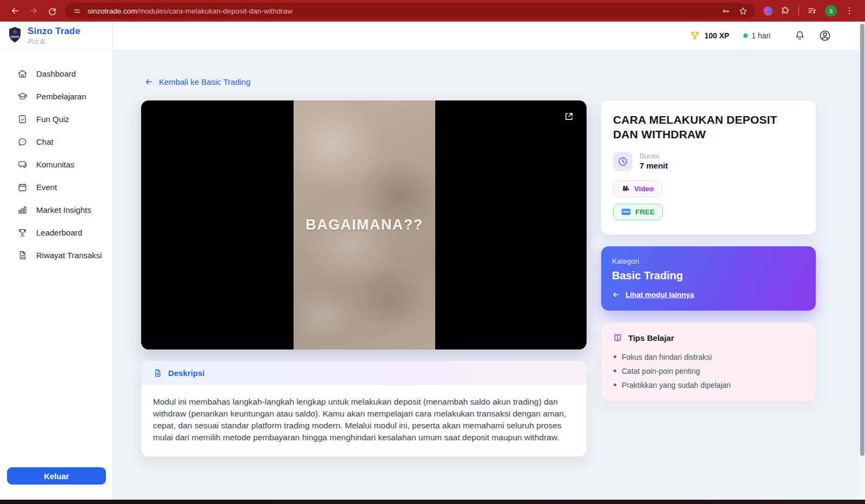  What do you see at coordinates (831, 11) in the screenshot?
I see `browser-profile-avatar: s` at bounding box center [831, 11].